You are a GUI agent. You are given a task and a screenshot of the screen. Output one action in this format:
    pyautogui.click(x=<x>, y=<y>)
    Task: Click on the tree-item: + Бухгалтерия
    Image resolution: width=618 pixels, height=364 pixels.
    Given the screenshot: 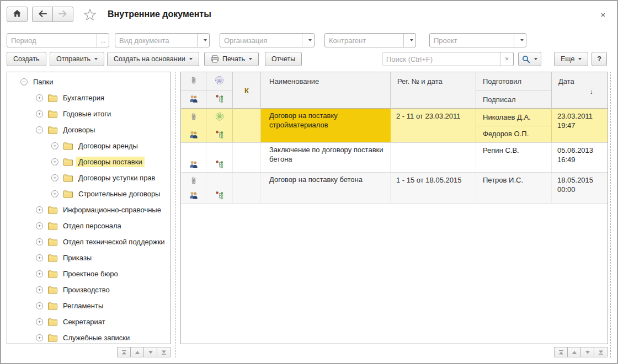 What is the action you would take?
    pyautogui.click(x=89, y=98)
    